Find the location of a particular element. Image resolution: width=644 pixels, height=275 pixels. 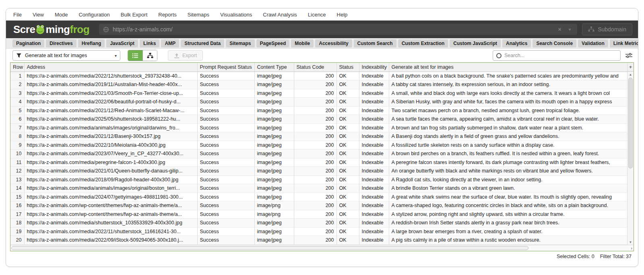

clear-url-icon: × is located at coordinates (559, 29).